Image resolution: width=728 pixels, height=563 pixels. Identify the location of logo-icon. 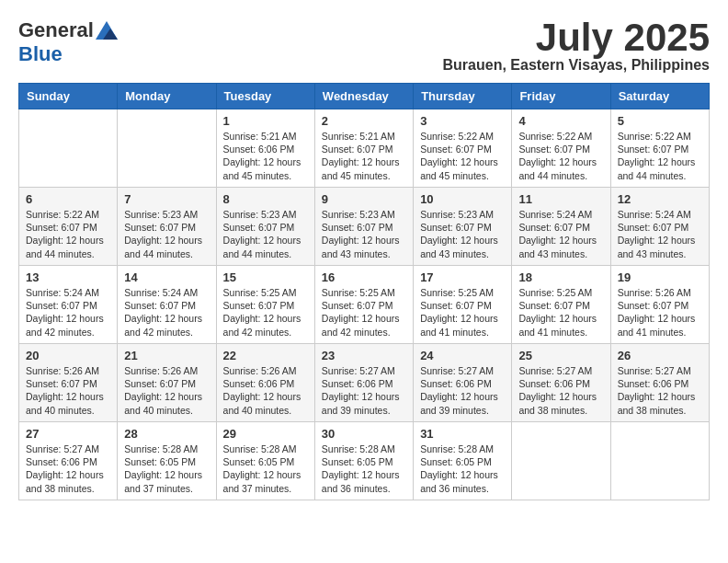
(107, 30).